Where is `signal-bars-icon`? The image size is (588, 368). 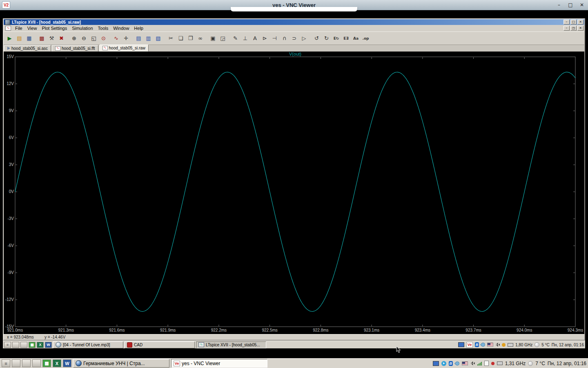 signal-bars-icon is located at coordinates (479, 364).